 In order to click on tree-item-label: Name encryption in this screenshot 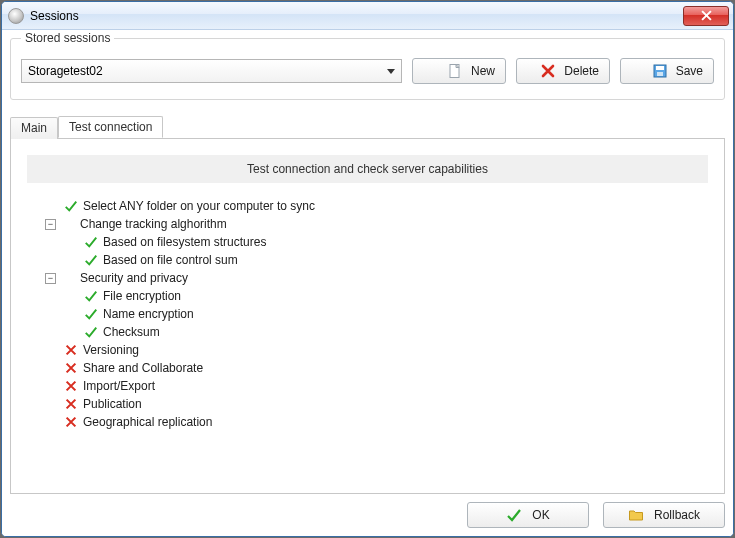, I will do `click(148, 314)`.